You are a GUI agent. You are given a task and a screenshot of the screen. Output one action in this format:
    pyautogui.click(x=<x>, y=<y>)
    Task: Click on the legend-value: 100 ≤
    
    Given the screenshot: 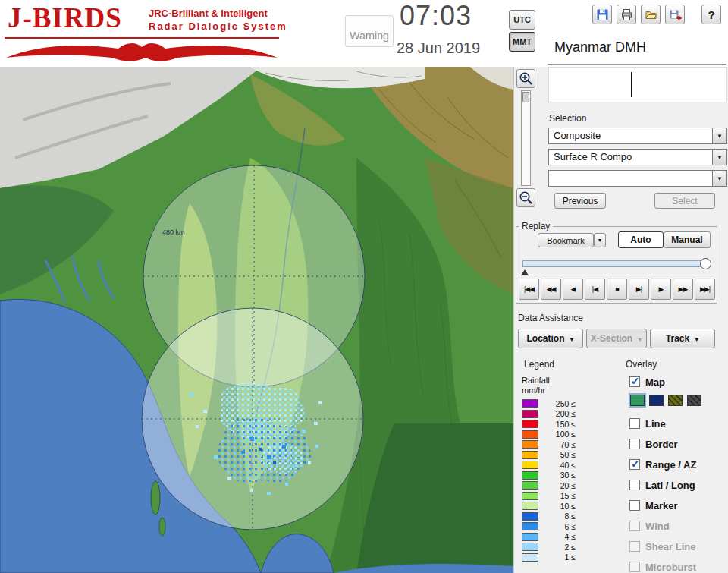 What is the action you would take?
    pyautogui.click(x=559, y=434)
    